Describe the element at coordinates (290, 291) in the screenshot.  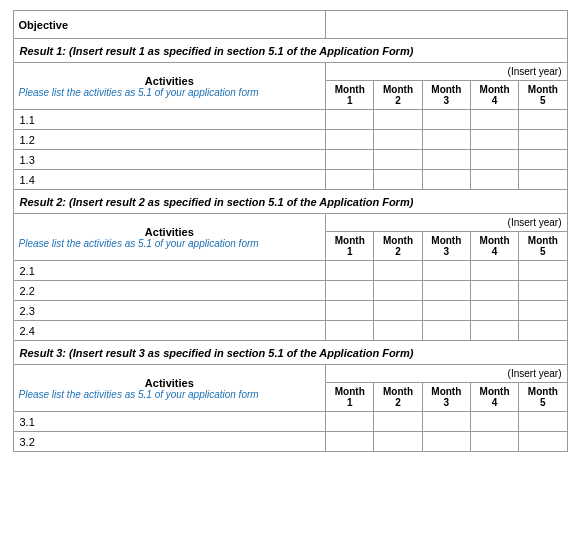
I see `result-2-row-2: 2.2` at that location.